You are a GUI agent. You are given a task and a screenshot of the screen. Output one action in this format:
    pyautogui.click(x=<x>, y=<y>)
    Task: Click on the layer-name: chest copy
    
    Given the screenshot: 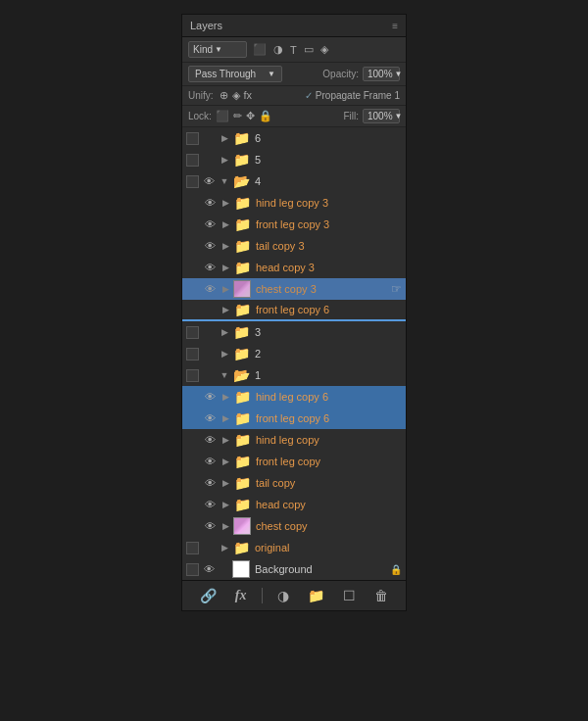 What is the action you would take?
    pyautogui.click(x=327, y=526)
    